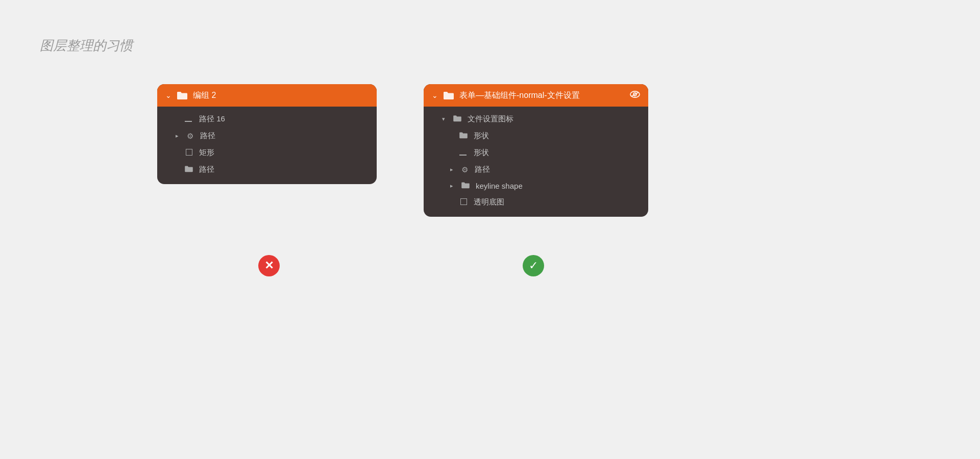 Image resolution: width=980 pixels, height=459 pixels. Describe the element at coordinates (533, 266) in the screenshot. I see `good-status-icon: ✓` at that location.